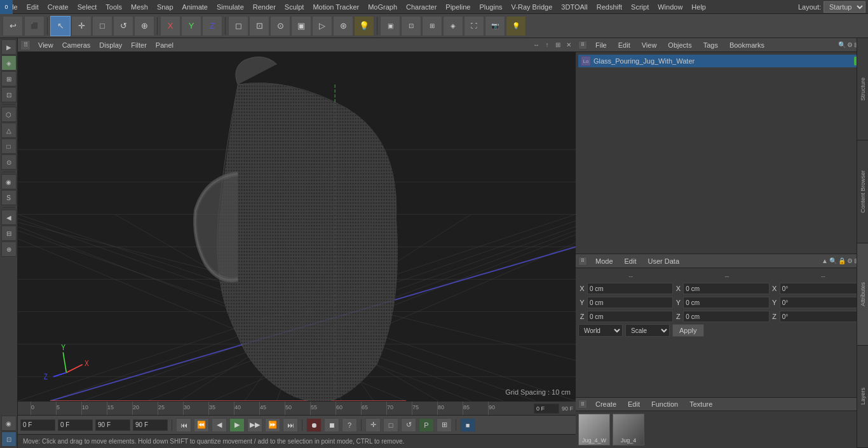  I want to click on env-btn: ▣, so click(301, 26).